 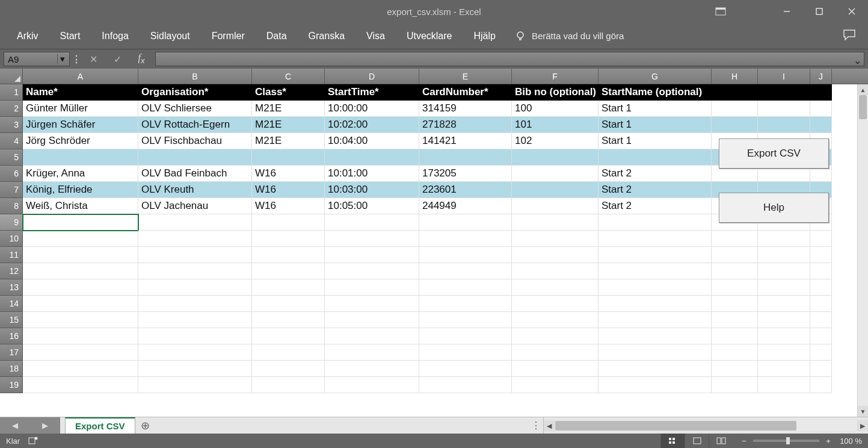 I want to click on cell: Start 2, so click(x=655, y=173).